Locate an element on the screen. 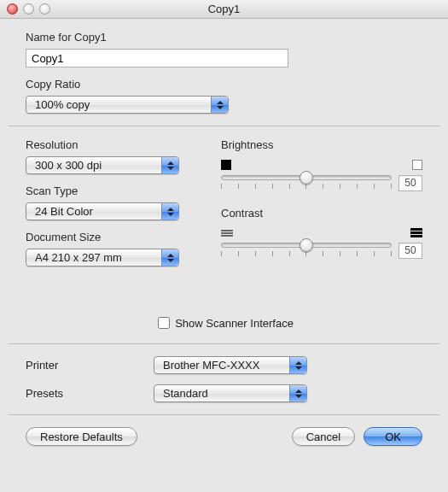  cancel-label: Cancel is located at coordinates (323, 437).